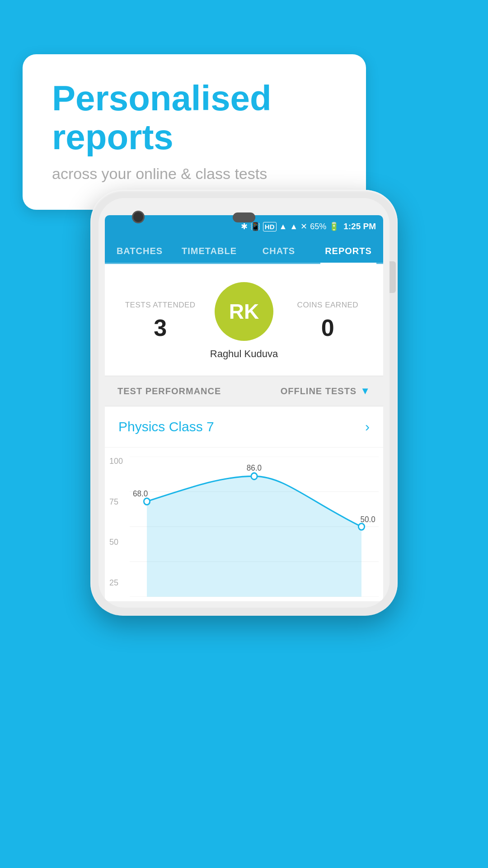 The height and width of the screenshot is (868, 488). I want to click on bluetooth-icon: ✱, so click(244, 226).